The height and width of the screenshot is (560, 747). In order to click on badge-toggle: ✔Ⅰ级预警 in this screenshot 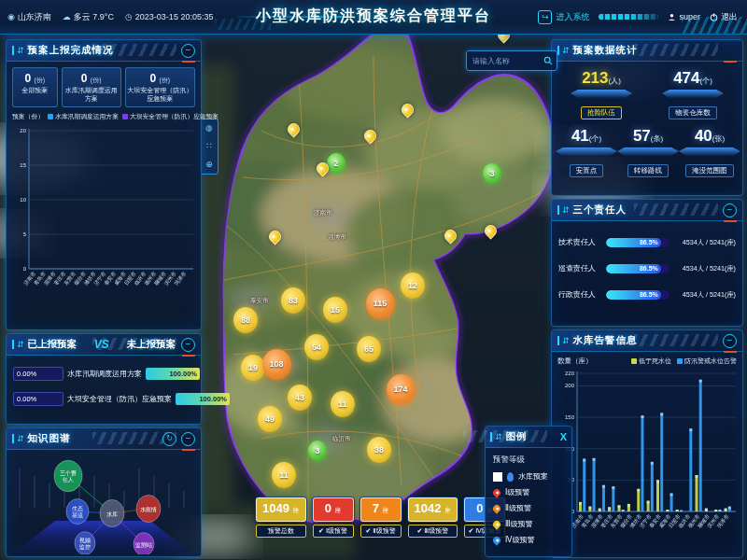, I will do `click(333, 531)`.